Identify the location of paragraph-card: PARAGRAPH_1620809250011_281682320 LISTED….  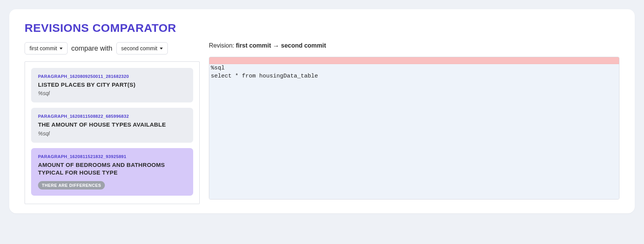
(112, 85).